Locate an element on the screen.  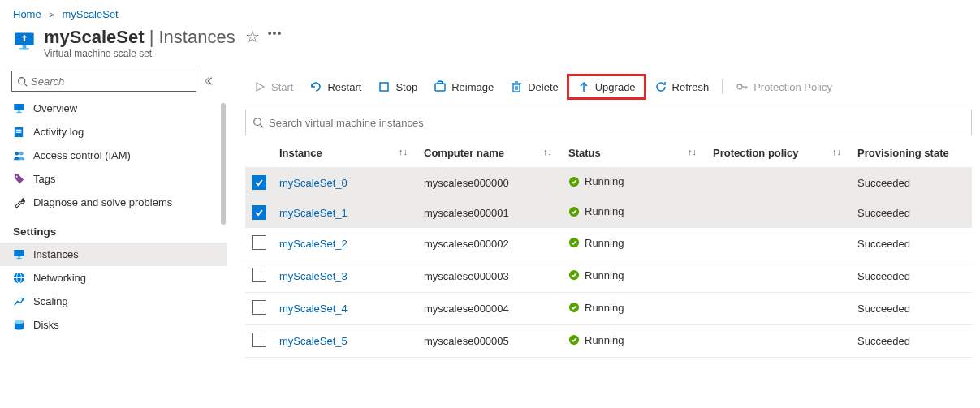
table-row: myScaleSet_5 myscalese000005 Running Suc… is located at coordinates (609, 341).